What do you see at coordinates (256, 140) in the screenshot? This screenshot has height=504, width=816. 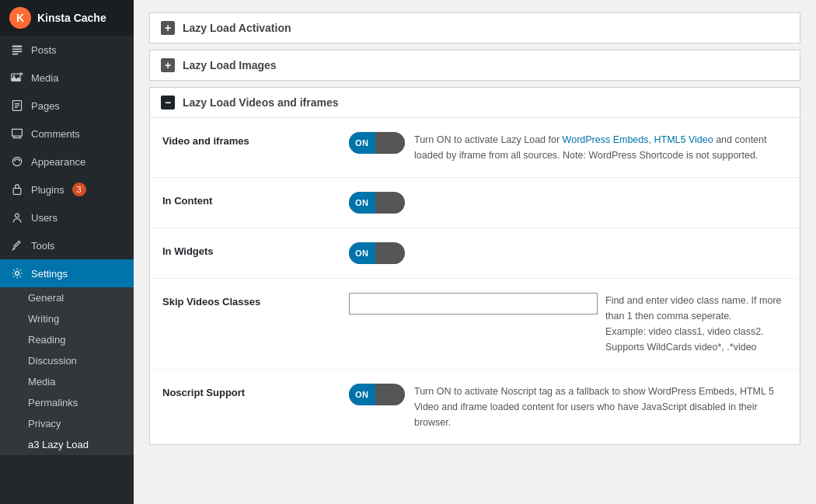 I see `video-iframes-label: Video and iframes` at bounding box center [256, 140].